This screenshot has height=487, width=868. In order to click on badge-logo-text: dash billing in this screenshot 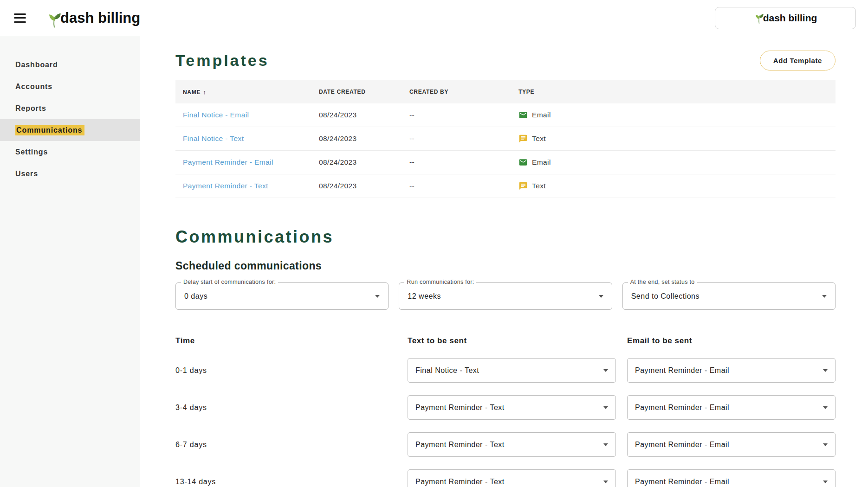, I will do `click(790, 18)`.